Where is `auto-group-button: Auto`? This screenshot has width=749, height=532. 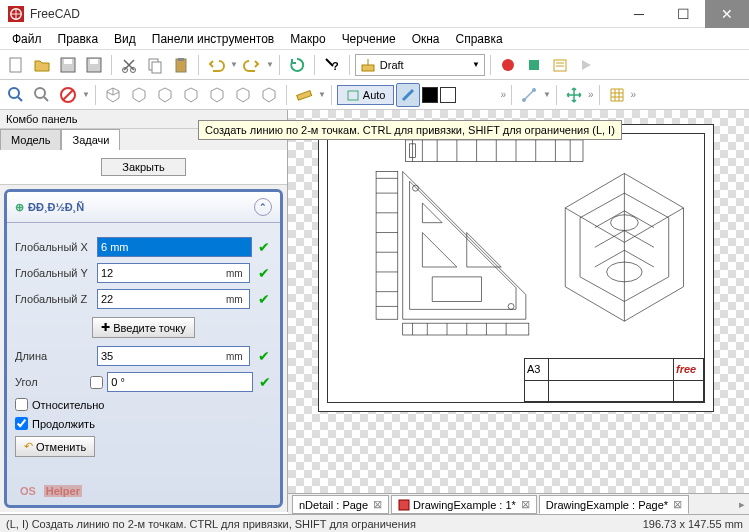 auto-group-button: Auto is located at coordinates (366, 95).